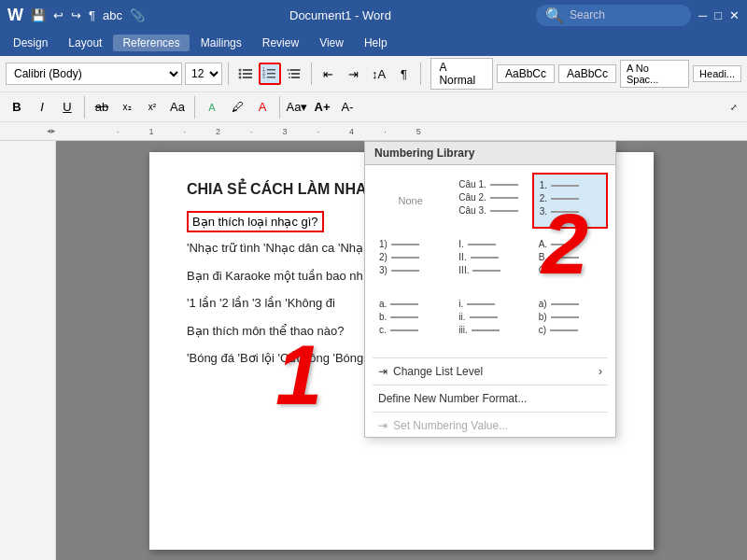  What do you see at coordinates (383, 426) in the screenshot?
I see `disabled-icon: ⇥` at bounding box center [383, 426].